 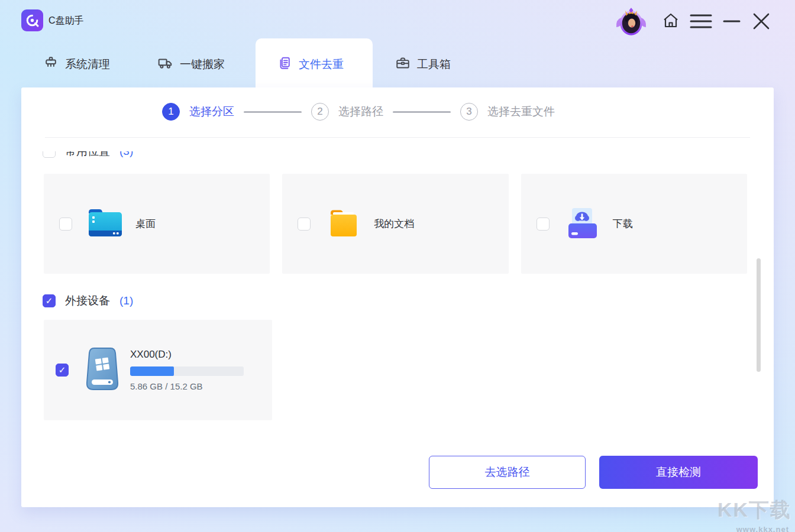 I want to click on my-documents-checkbox, so click(x=304, y=224).